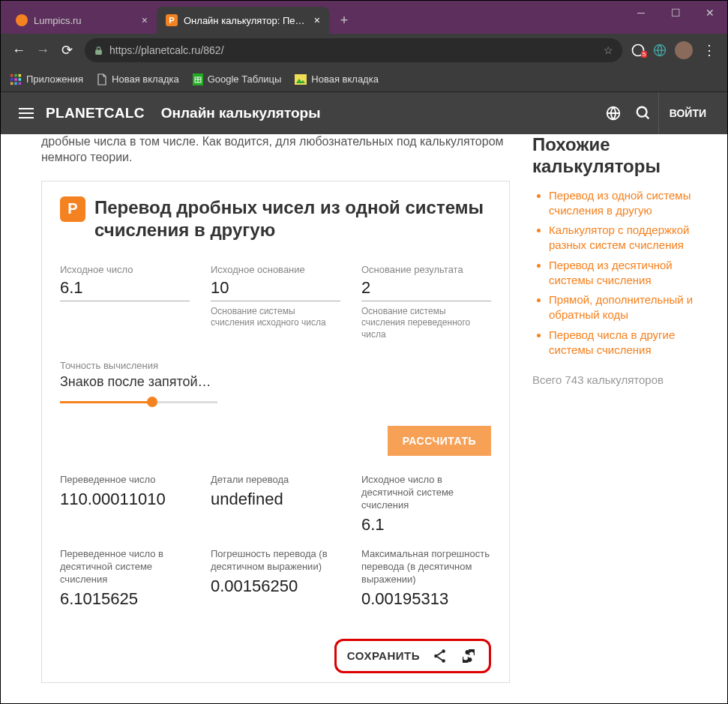 The image size is (728, 704). Describe the element at coordinates (276, 270) in the screenshot. I see `field-label: Исходное основание` at that location.